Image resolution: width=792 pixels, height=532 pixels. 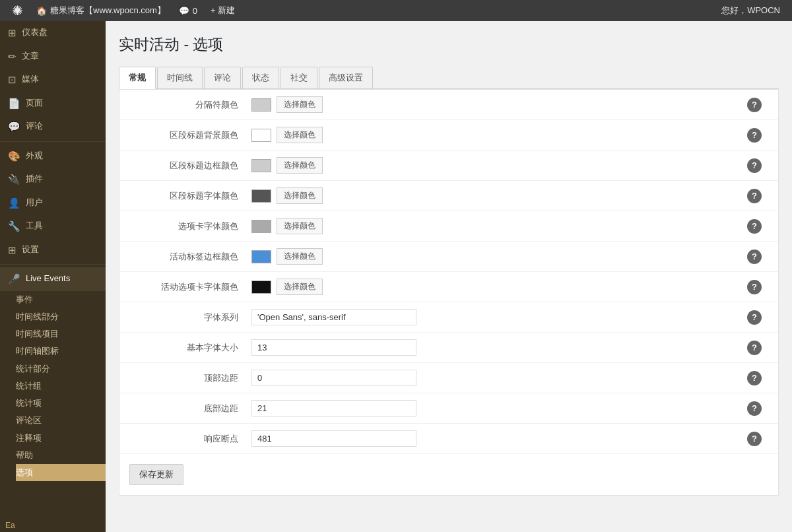 What do you see at coordinates (24, 473) in the screenshot?
I see `sidebar-sub-label: 选项` at bounding box center [24, 473].